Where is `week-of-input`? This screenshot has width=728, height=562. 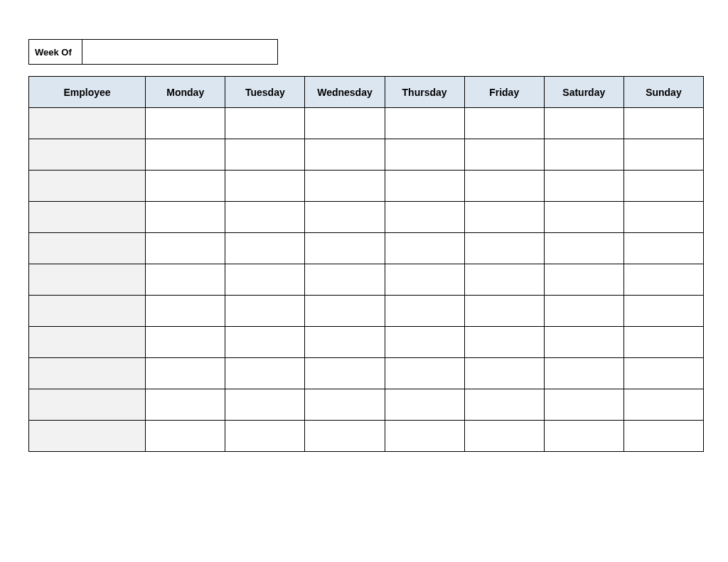 week-of-input is located at coordinates (181, 52).